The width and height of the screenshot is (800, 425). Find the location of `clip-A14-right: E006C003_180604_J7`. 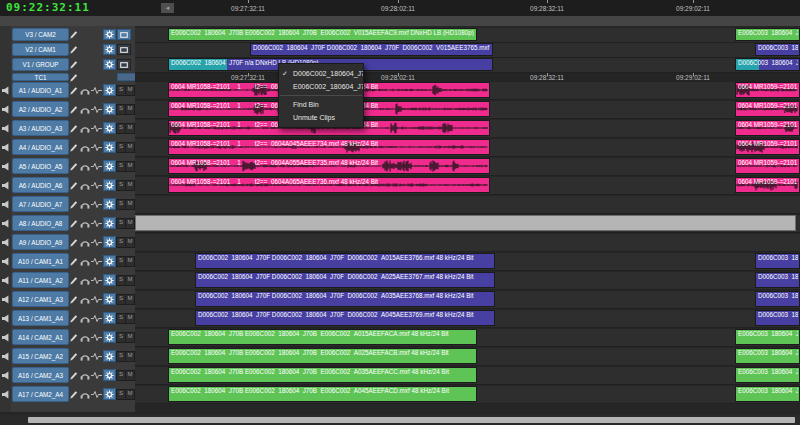

clip-A14-right: E006C003_180604_J7 is located at coordinates (768, 337).